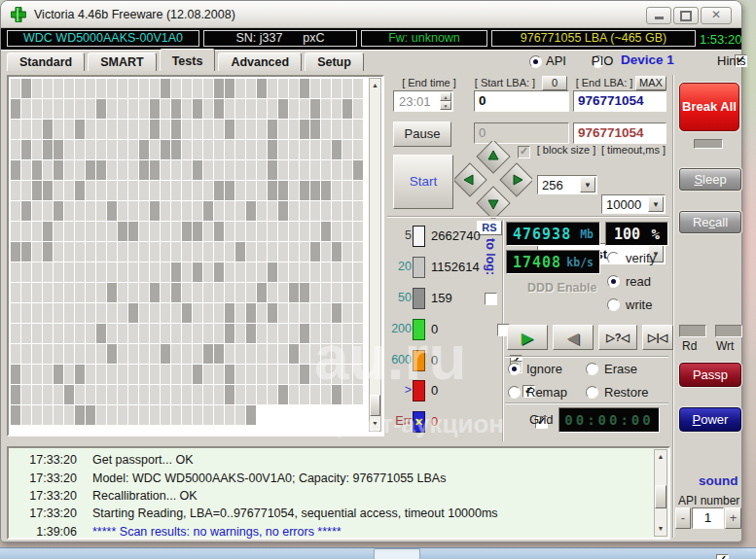 This screenshot has width=756, height=559. Describe the element at coordinates (661, 493) in the screenshot. I see `log-scrollbar: ▲ ▼` at that location.